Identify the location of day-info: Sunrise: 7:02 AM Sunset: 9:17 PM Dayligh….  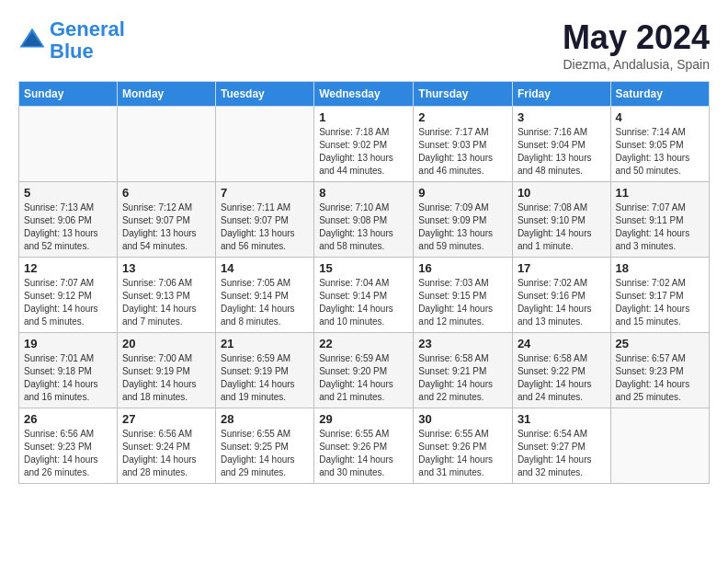
(660, 303).